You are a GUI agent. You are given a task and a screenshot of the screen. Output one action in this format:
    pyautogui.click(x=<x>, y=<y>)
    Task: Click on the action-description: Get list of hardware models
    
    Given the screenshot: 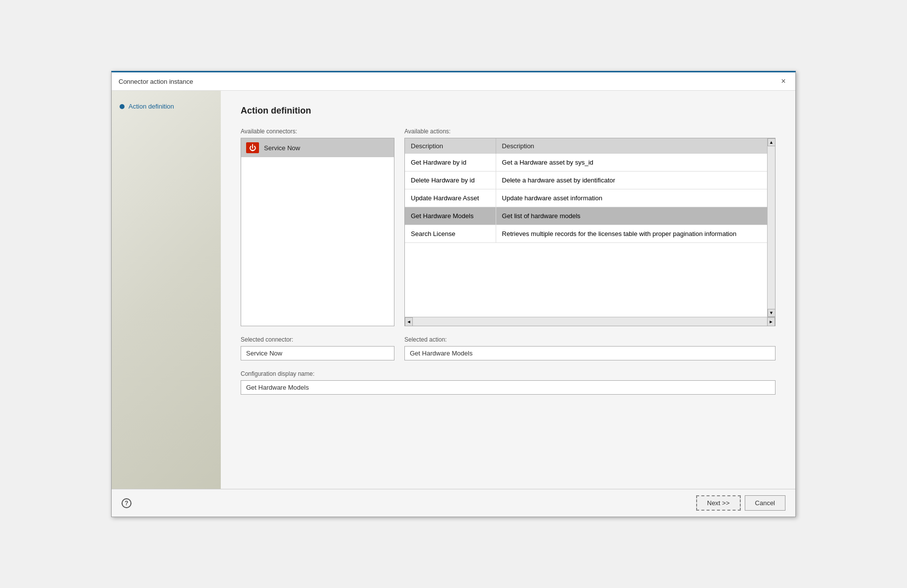 What is the action you would take?
    pyautogui.click(x=635, y=216)
    